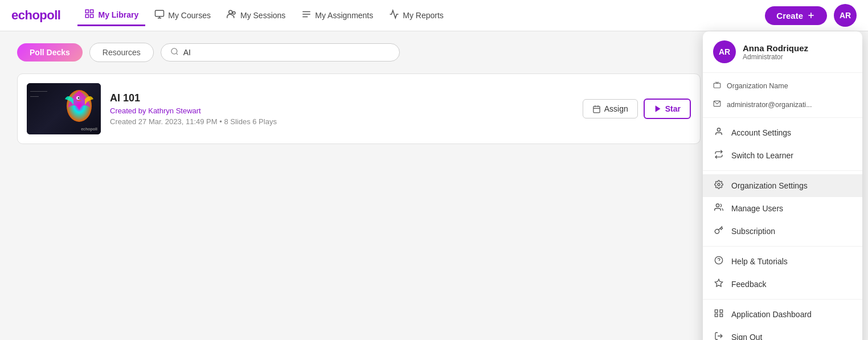 This screenshot has width=868, height=340. Describe the element at coordinates (394, 15) in the screenshot. I see `reports-icon` at that location.